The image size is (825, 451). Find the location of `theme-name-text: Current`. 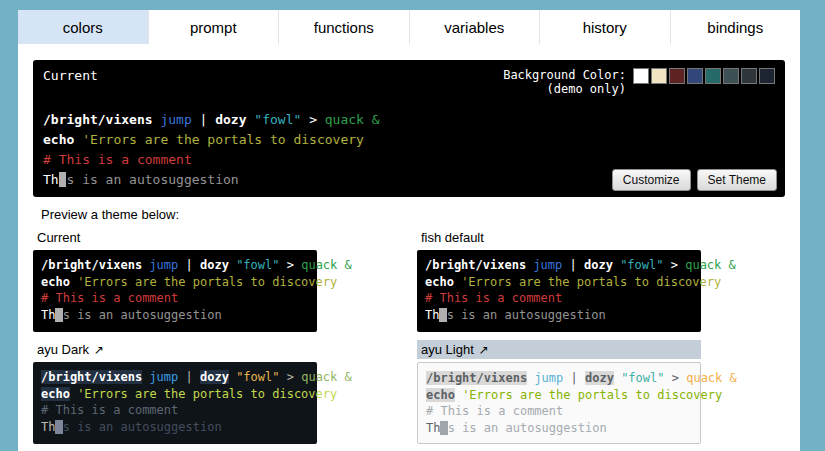

theme-name-text: Current is located at coordinates (58, 238).